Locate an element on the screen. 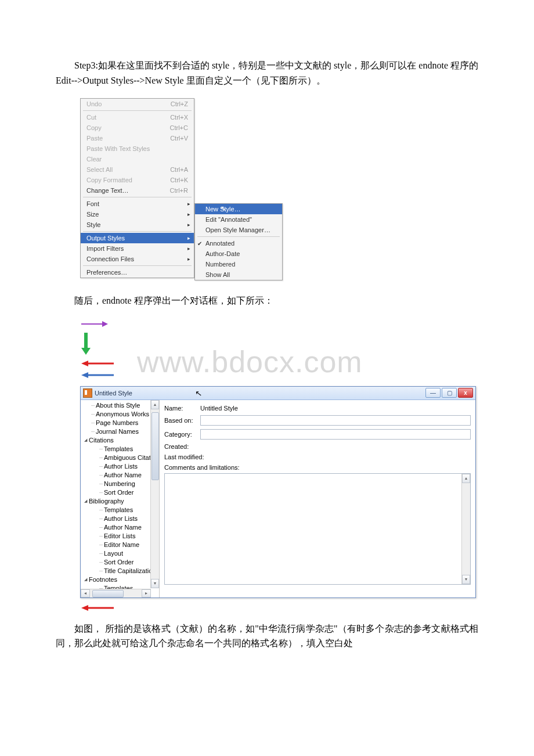 The height and width of the screenshot is (756, 534). submenu-author-date: Author-Date is located at coordinates (239, 254).